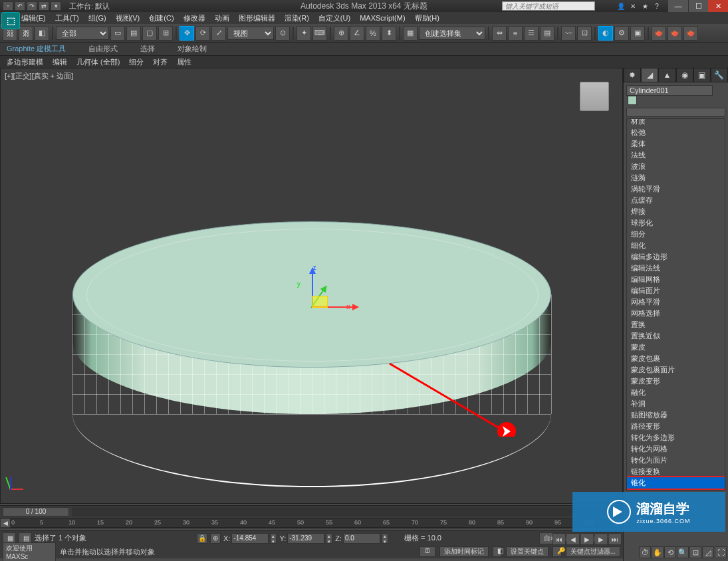 The image size is (728, 561). What do you see at coordinates (675, 324) in the screenshot?
I see `modifier-item: 置换` at bounding box center [675, 324].